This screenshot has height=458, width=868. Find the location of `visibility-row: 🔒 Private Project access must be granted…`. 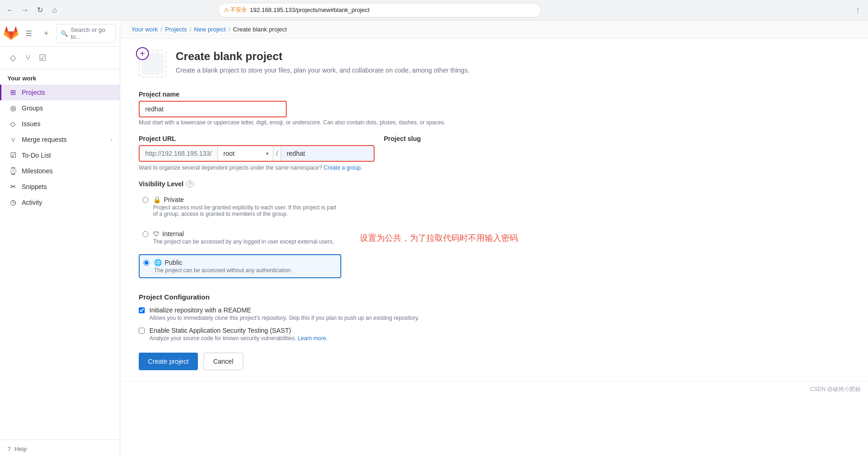

visibility-row: 🔒 Private Project access must be granted… is located at coordinates (328, 238).